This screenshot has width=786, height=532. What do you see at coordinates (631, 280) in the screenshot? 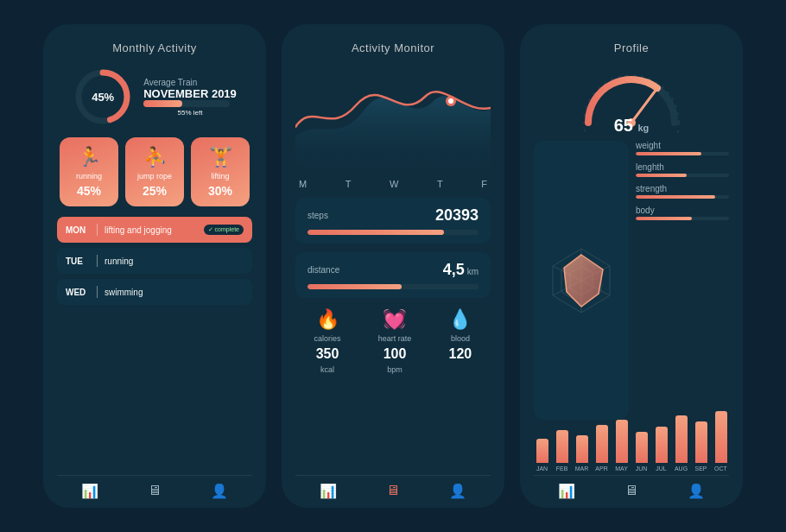
I see `profile-bottom: weight lenghth strength` at bounding box center [631, 280].